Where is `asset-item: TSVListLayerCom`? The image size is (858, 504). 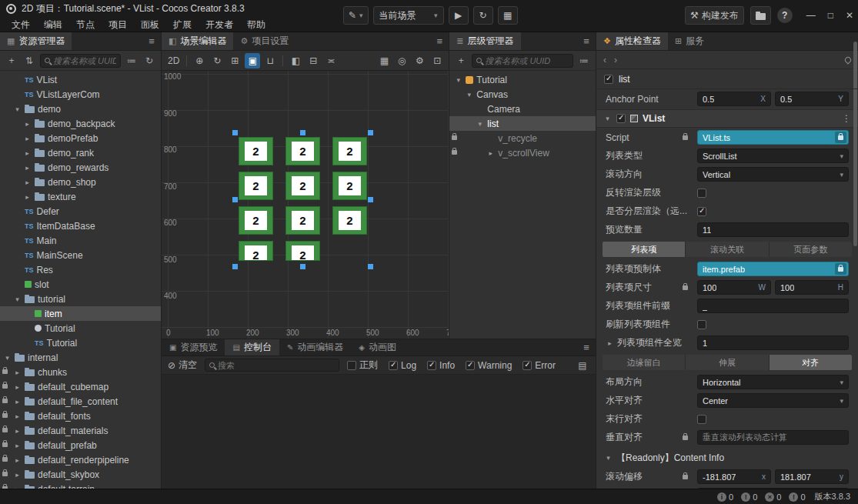 asset-item: TSVListLayerCom is located at coordinates (80, 94).